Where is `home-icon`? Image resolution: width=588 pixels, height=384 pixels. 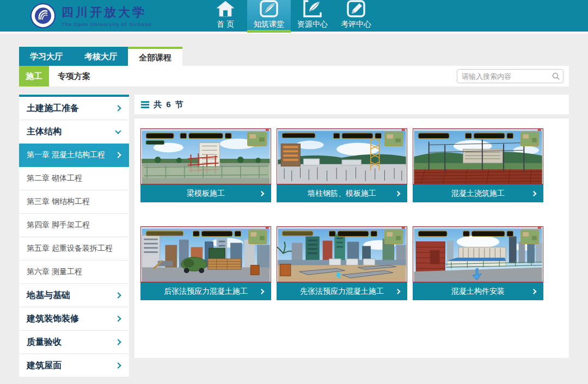
home-icon is located at coordinates (225, 9).